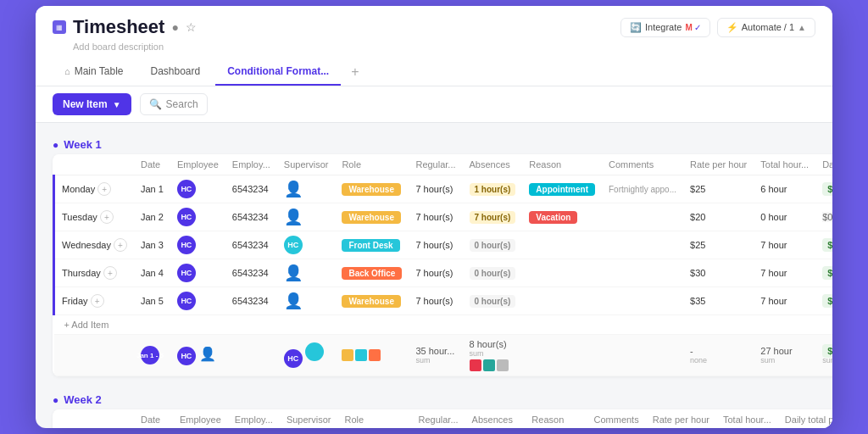  What do you see at coordinates (493, 190) in the screenshot?
I see `absences-cell: 1 hour(s)` at bounding box center [493, 190].